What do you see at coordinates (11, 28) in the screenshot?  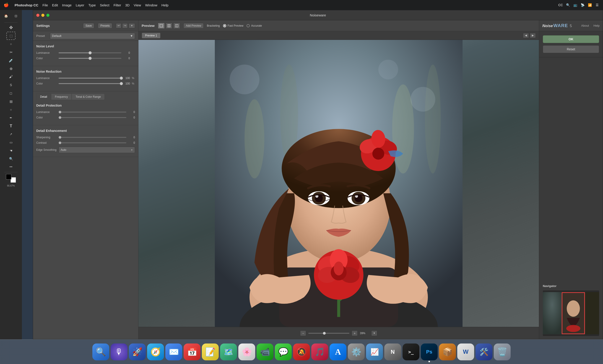 I see `move-tool: ✥` at bounding box center [11, 28].